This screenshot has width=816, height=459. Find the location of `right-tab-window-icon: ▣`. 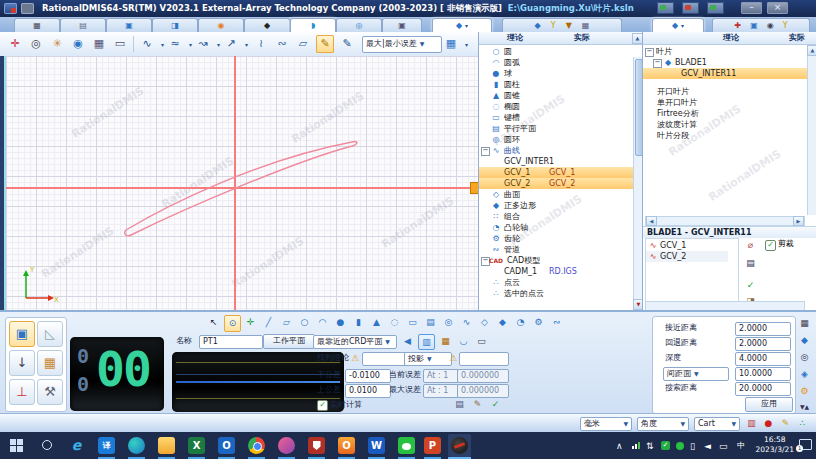

right-tab-window-icon: ▣ is located at coordinates (754, 26).